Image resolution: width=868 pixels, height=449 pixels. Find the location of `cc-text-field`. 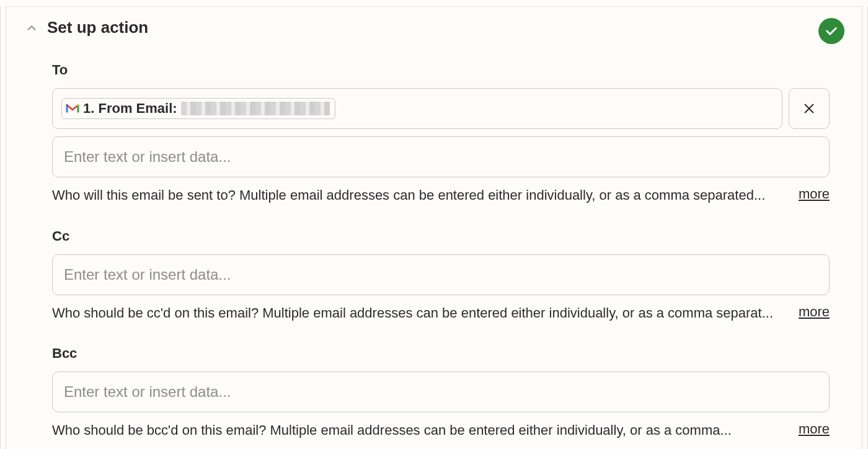

cc-text-field is located at coordinates (441, 275).